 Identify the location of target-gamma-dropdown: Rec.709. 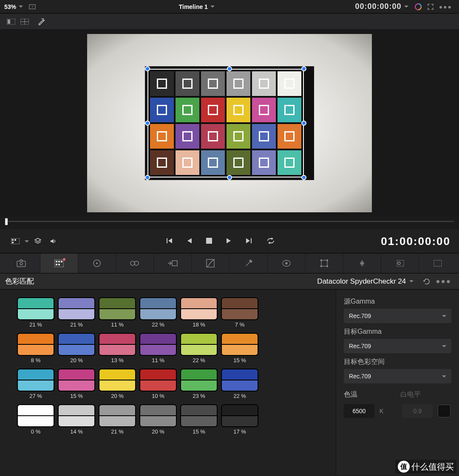
(398, 346).